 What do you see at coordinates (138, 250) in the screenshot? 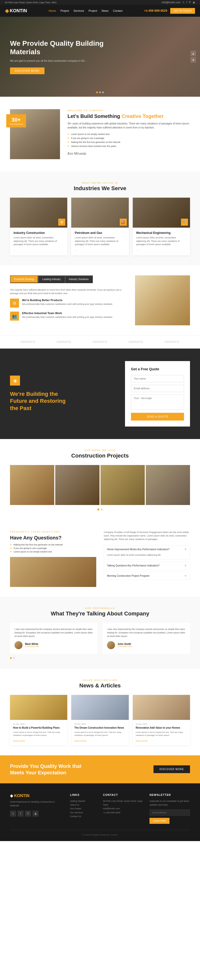
I see `industry-link-3: →` at bounding box center [138, 250].